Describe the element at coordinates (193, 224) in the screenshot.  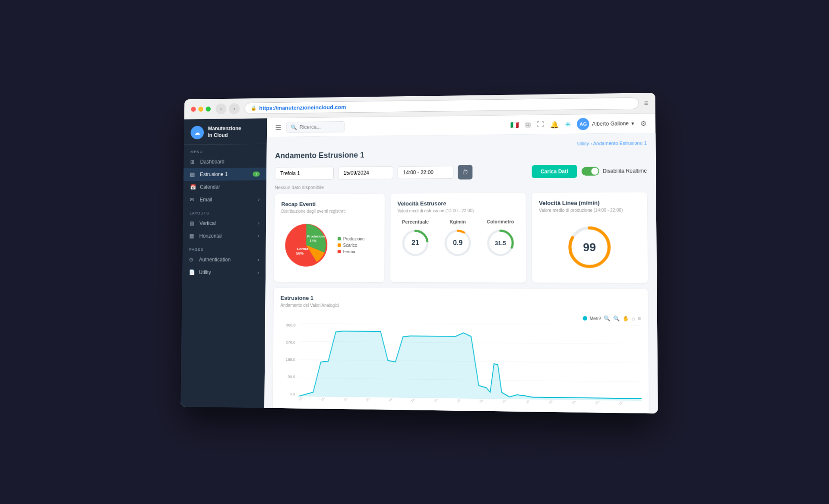
I see `vertical-icon: ▤` at that location.